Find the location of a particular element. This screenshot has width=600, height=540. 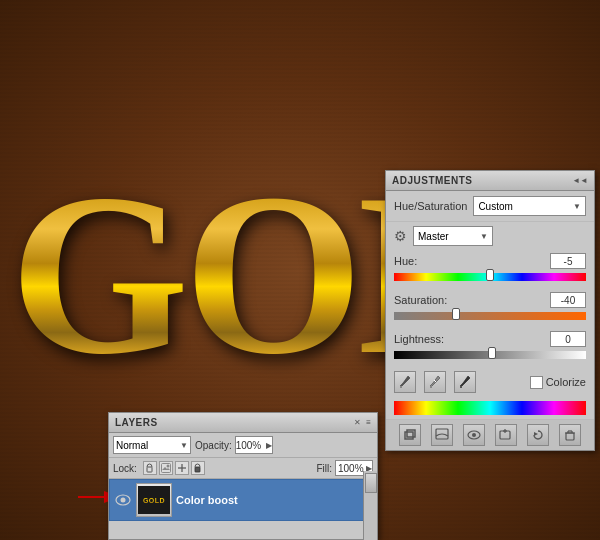

color-bar-row is located at coordinates (490, 408).